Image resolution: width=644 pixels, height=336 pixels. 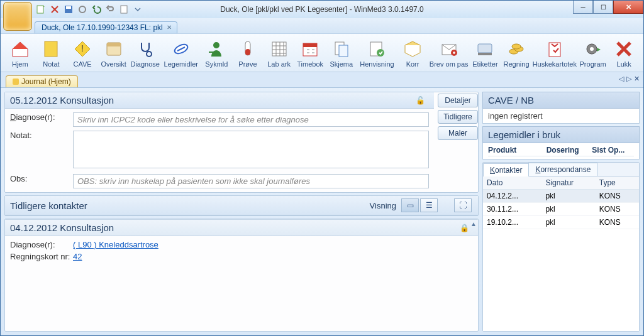 I want to click on prev-diag-link: ( L90 ) Kneleddsartrose, so click(x=116, y=245).